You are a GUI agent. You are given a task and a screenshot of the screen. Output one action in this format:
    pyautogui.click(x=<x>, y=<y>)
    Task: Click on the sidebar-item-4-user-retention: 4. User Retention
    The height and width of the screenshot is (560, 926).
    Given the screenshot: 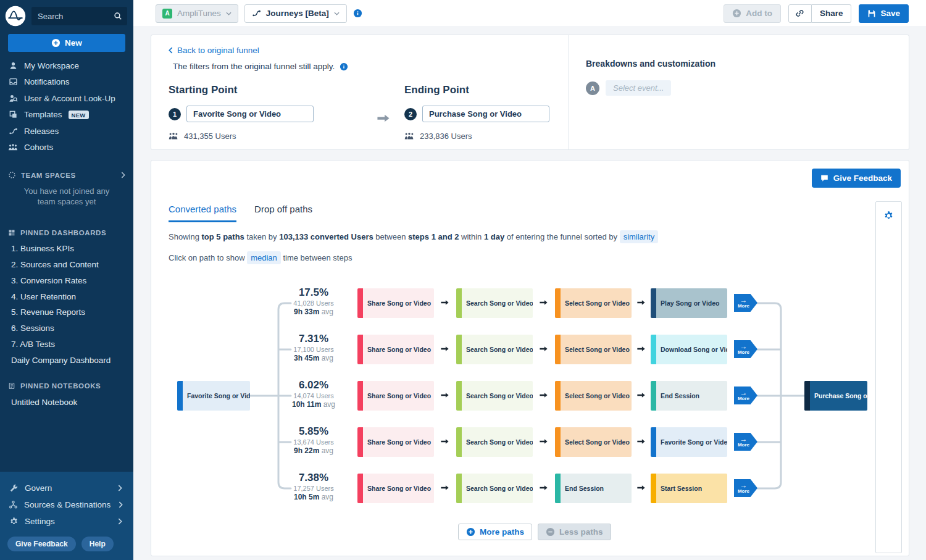 What is the action you would take?
    pyautogui.click(x=67, y=296)
    